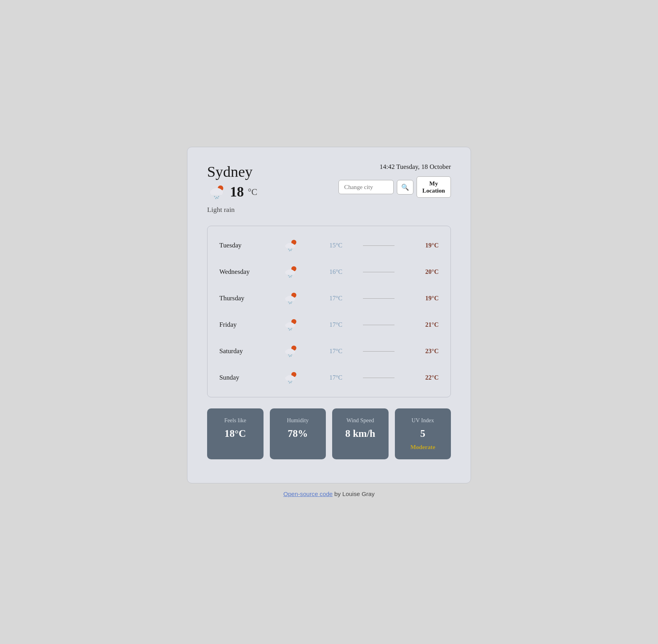 The height and width of the screenshot is (644, 658). What do you see at coordinates (427, 351) in the screenshot?
I see `forecast-temp-high: 23°C` at bounding box center [427, 351].